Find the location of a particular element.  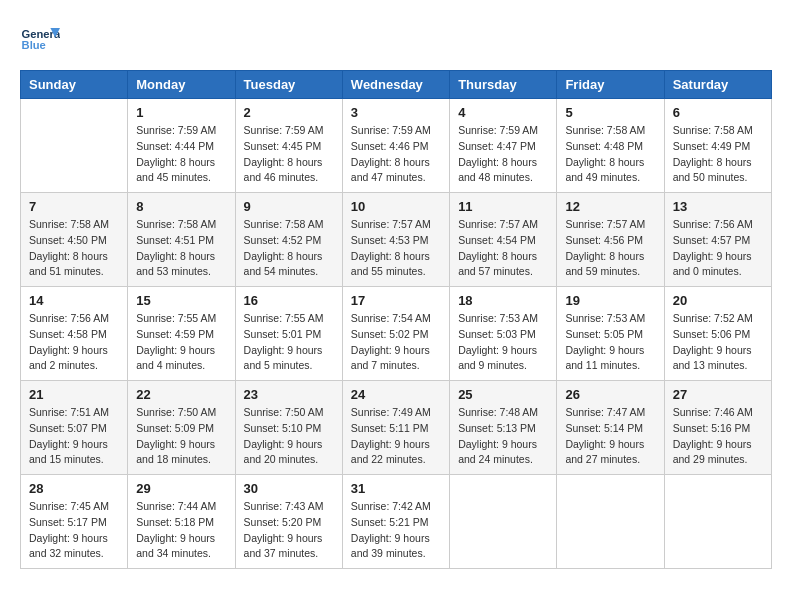

day-number: 24 is located at coordinates (396, 394).